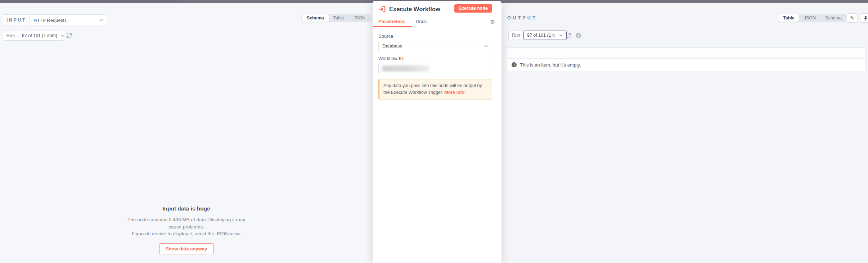 This screenshot has height=263, width=868. What do you see at coordinates (545, 35) in the screenshot?
I see `output-run-select: 97 of 101 (1 it` at bounding box center [545, 35].